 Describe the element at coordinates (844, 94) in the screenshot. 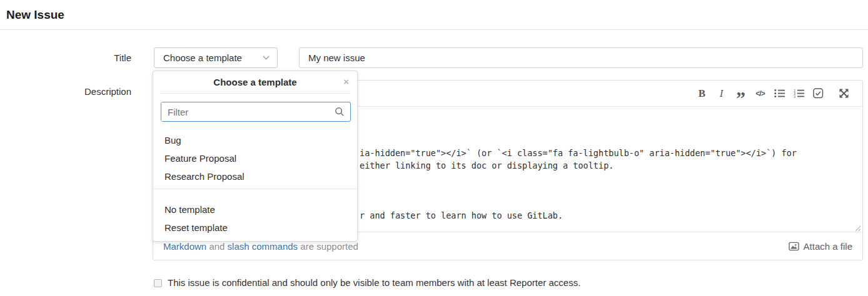

I see `fullscreen-icon` at that location.